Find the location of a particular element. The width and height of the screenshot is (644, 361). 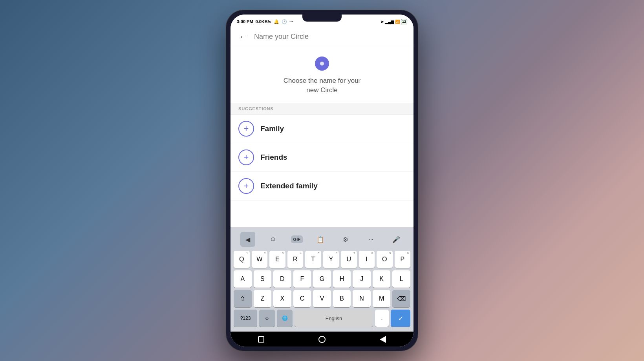

key-row-bottom: ?123 ☺ 🌐 English . ✓ is located at coordinates (322, 318).